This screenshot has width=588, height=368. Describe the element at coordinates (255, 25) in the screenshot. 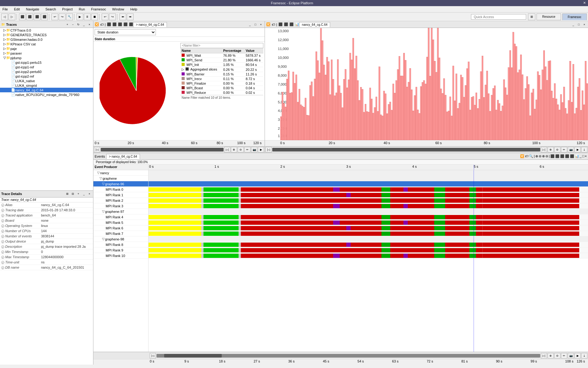

I see `pie-max-btn: □` at that location.